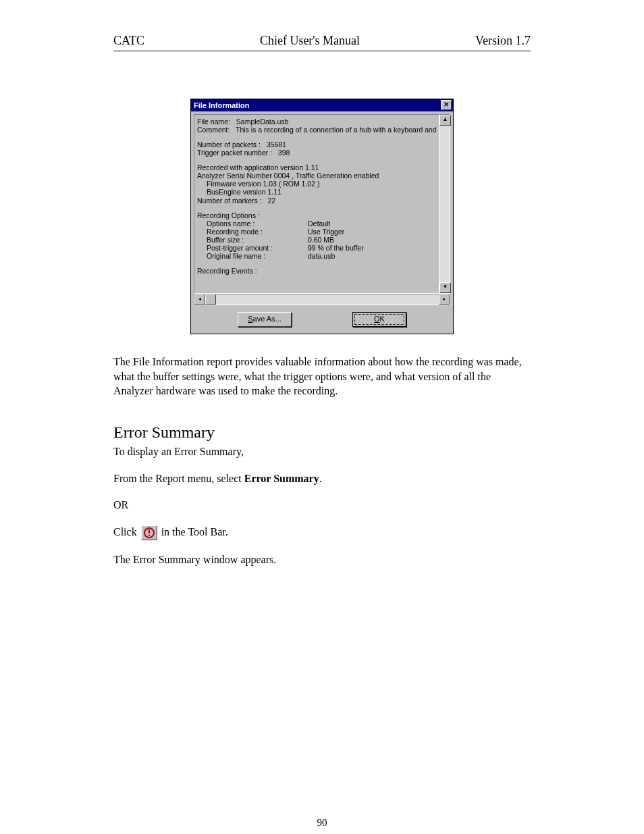 The image size is (644, 834). I want to click on num-markers-value: 22, so click(271, 201).